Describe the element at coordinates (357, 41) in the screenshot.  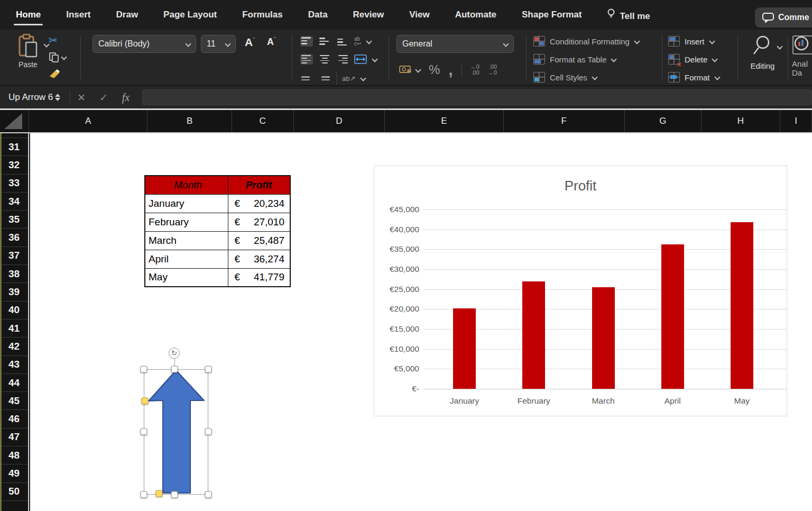
I see `wrap-text-icon: ab c↩` at that location.